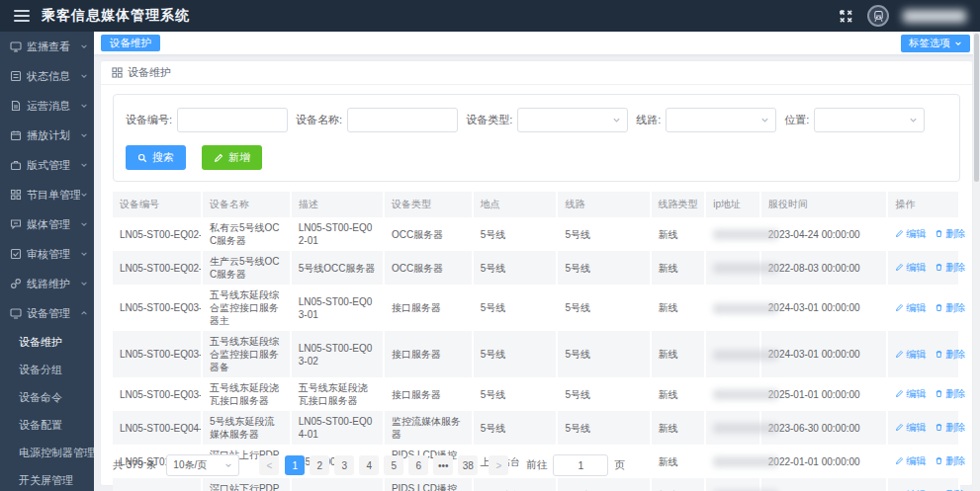 The image size is (980, 491). Describe the element at coordinates (116, 16) in the screenshot. I see `app-title: 乘客信息媒体管理系统` at that location.